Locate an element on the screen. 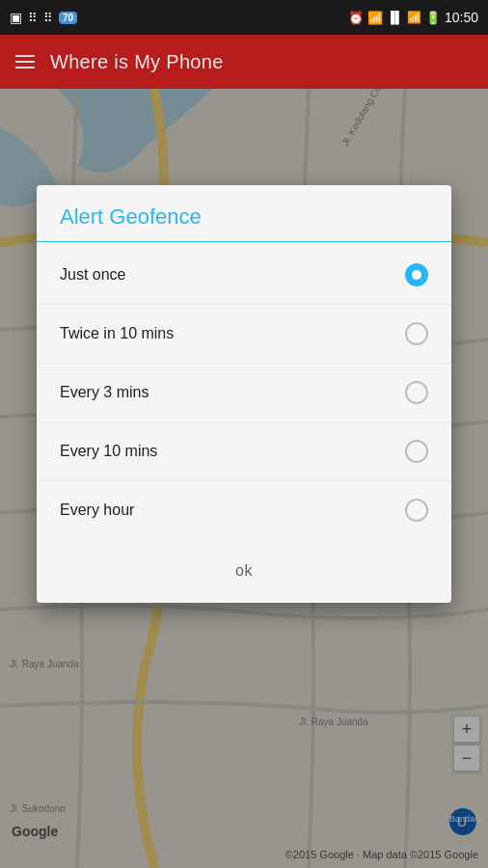 The height and width of the screenshot is (868, 488). wifi-icon: 📶 is located at coordinates (375, 17).